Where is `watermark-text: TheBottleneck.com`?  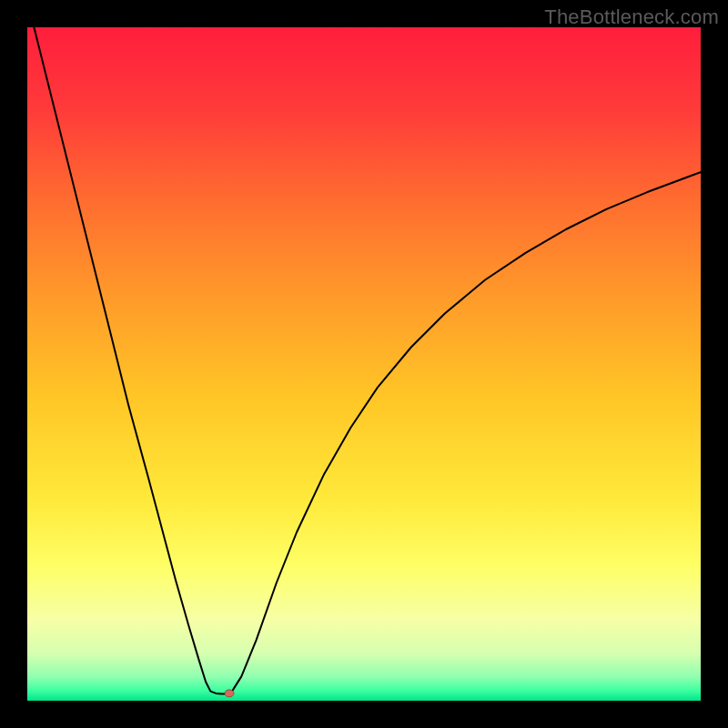
watermark-text: TheBottleneck.com is located at coordinates (632, 17).